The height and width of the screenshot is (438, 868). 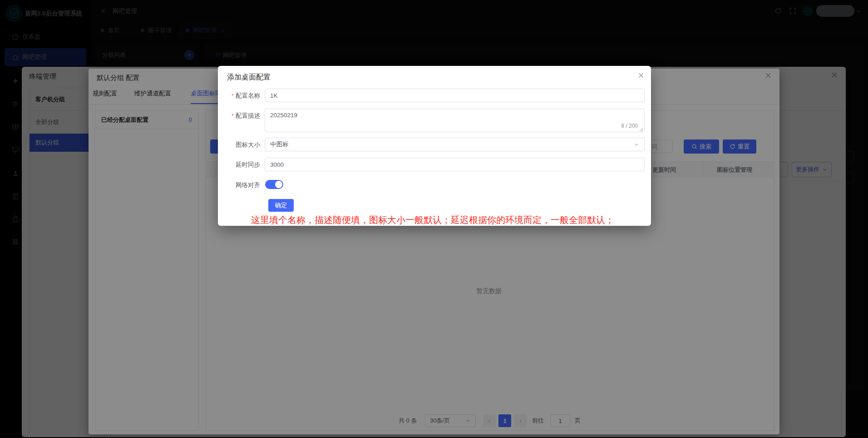 What do you see at coordinates (455, 120) in the screenshot?
I see `config-desc-textarea: 20250219` at bounding box center [455, 120].